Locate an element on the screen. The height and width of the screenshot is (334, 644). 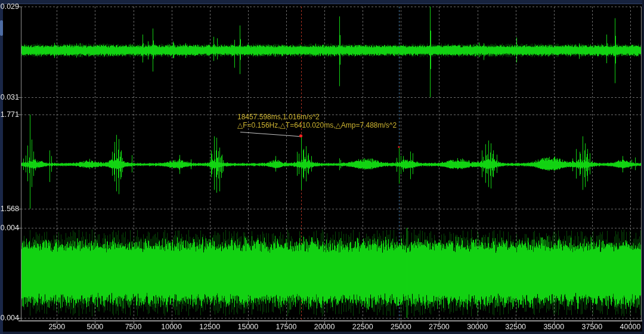
window-top-edge is located at coordinates (322, 2).